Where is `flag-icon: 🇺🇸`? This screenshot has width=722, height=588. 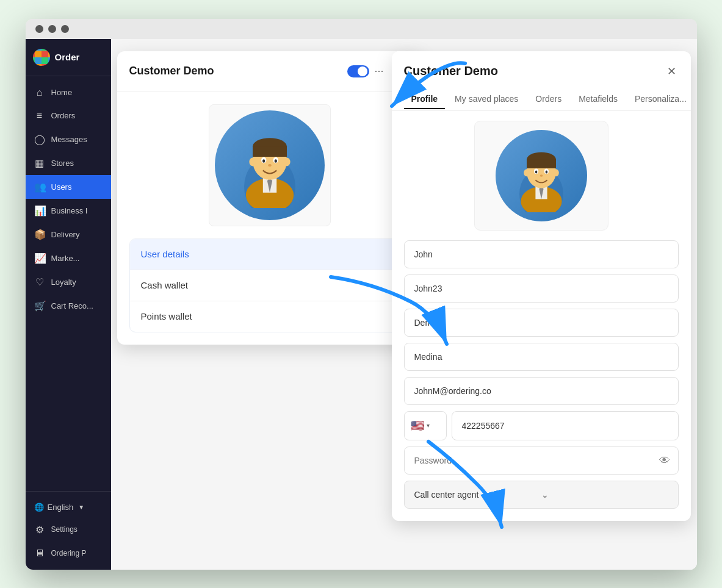
flag-icon: 🇺🇸 is located at coordinates (417, 426).